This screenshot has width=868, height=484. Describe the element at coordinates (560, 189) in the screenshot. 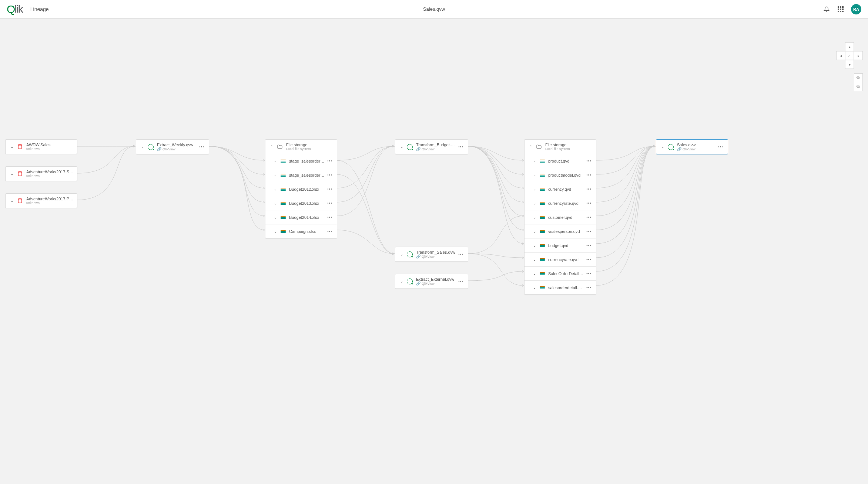

I see `file-child-row: ⌄currency.qvd•••` at that location.